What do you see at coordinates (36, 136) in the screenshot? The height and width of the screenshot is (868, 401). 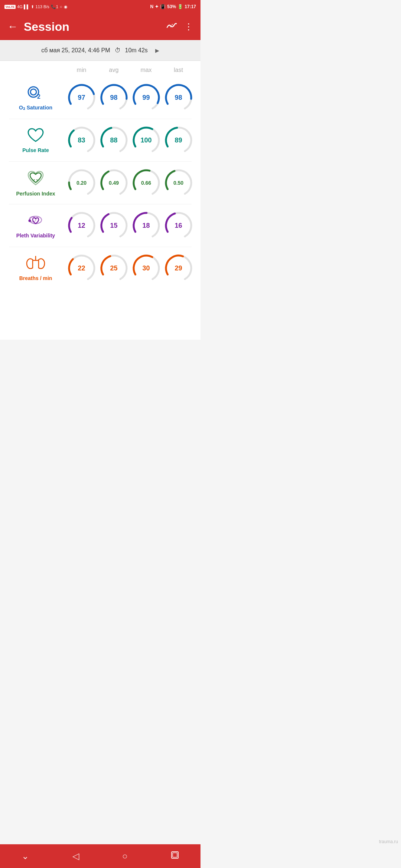 I see `pulse-icon` at bounding box center [36, 136].